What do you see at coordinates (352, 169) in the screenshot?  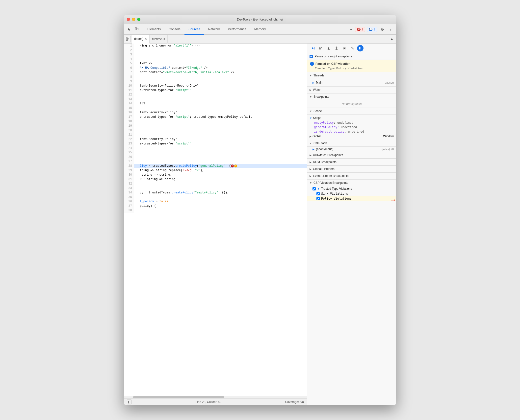 I see `global-listeners-header: Global Listeners` at bounding box center [352, 169].